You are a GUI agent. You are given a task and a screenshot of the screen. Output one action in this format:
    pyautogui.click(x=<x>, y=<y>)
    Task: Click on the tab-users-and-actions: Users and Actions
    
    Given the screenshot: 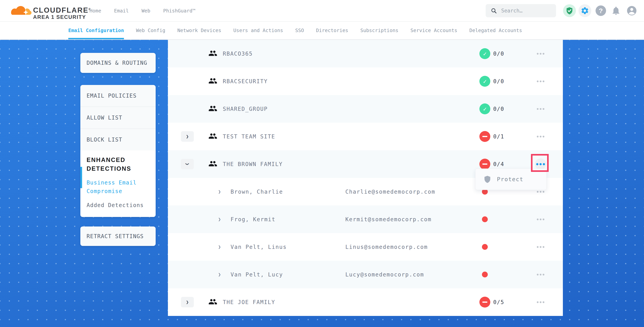 What is the action you would take?
    pyautogui.click(x=258, y=30)
    